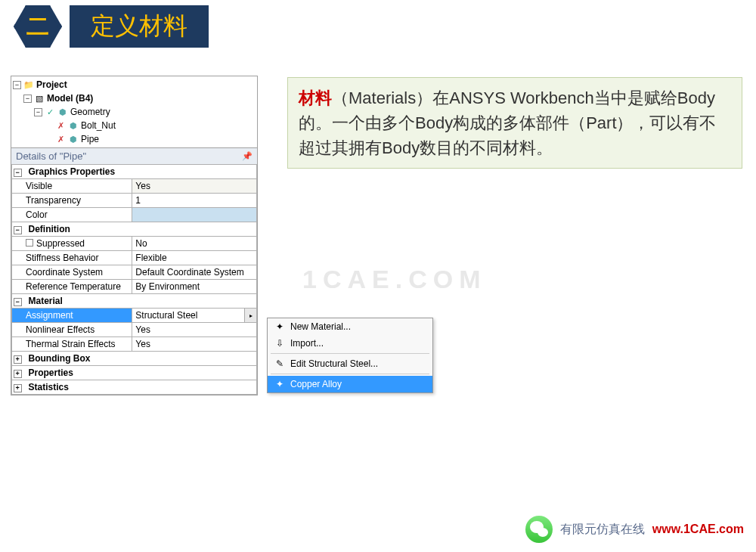  Describe the element at coordinates (195, 243) in the screenshot. I see `prop-value: No` at that location.